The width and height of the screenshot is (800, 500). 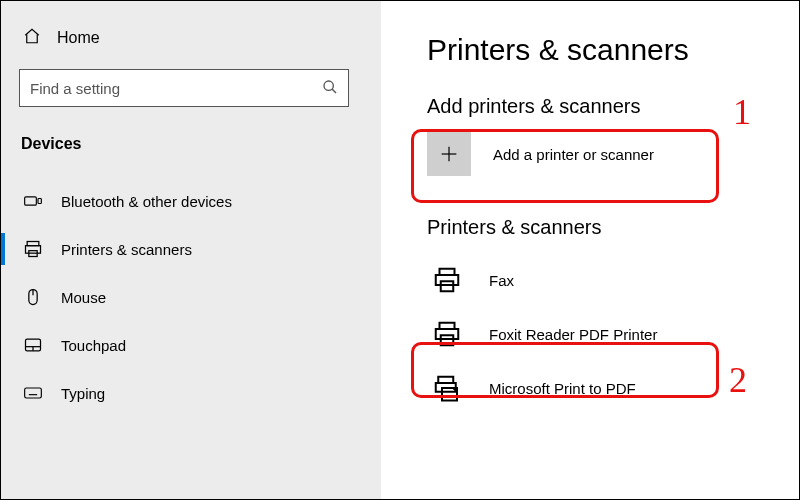 What do you see at coordinates (78, 38) in the screenshot?
I see `home-label: Home` at bounding box center [78, 38].